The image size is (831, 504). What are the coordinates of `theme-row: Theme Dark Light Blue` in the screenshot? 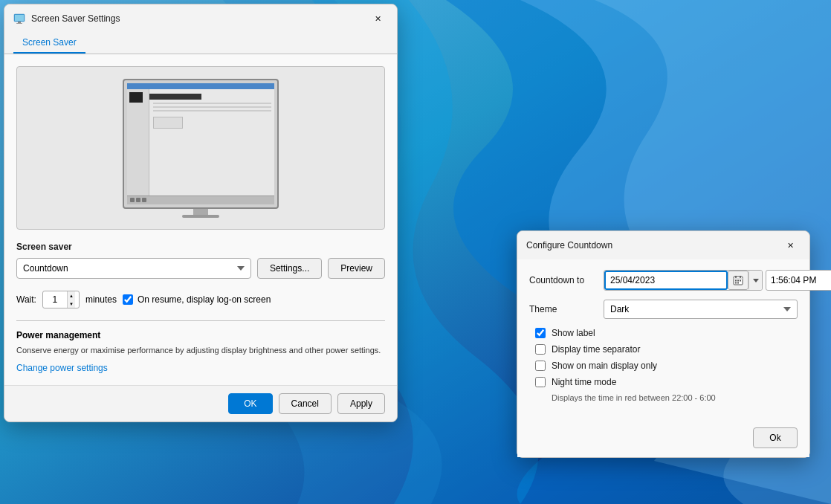 It's located at (663, 309).